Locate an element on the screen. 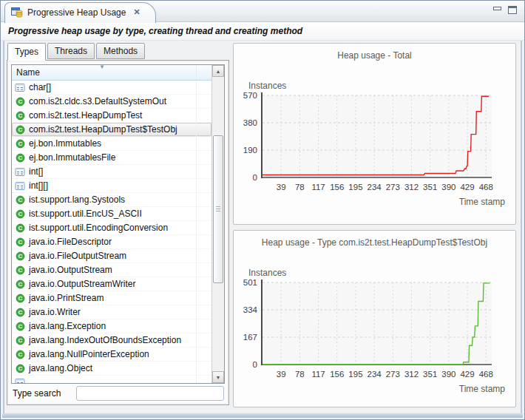 This screenshot has width=525, height=420. list-item: Cej.bon.ImmutablesFile is located at coordinates (112, 158).